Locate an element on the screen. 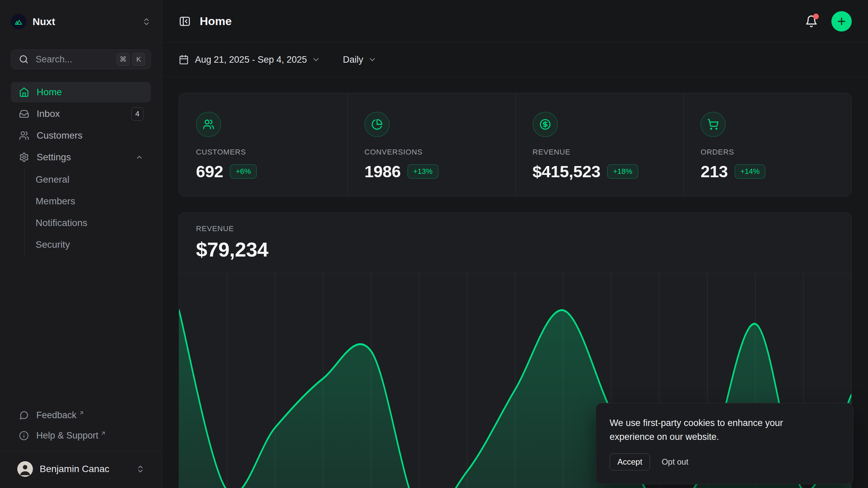 Image resolution: width=868 pixels, height=488 pixels. add-button is located at coordinates (842, 21).